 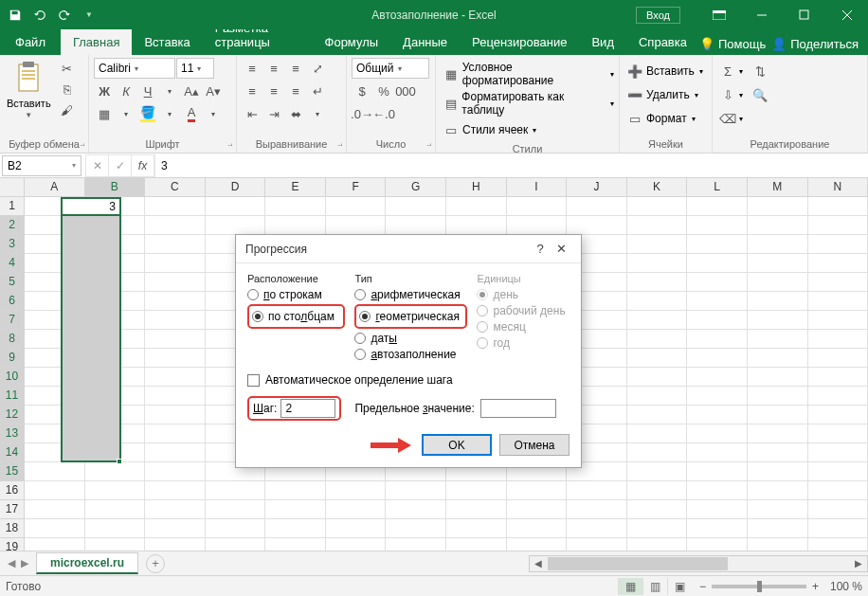 I want to click on sheet-next-icon: ▶, so click(x=25, y=563).